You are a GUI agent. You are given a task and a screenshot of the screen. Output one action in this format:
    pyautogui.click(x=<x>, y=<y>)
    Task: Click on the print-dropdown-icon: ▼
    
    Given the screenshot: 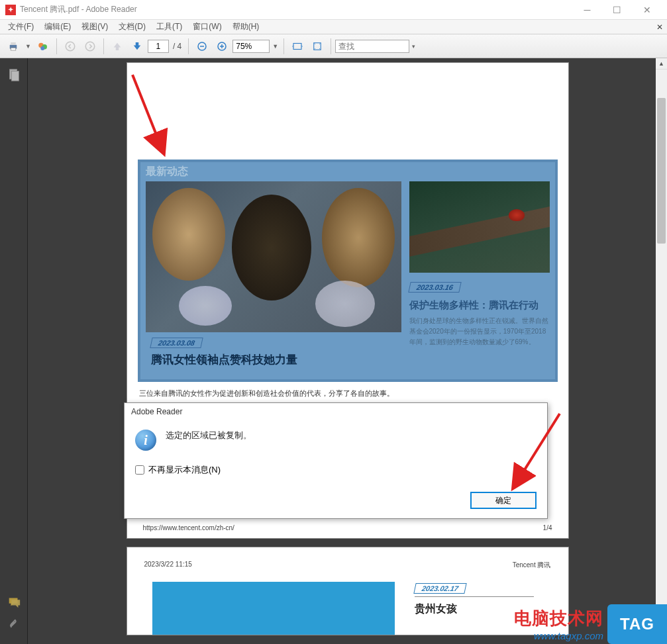 What is the action you would take?
    pyautogui.click(x=28, y=46)
    